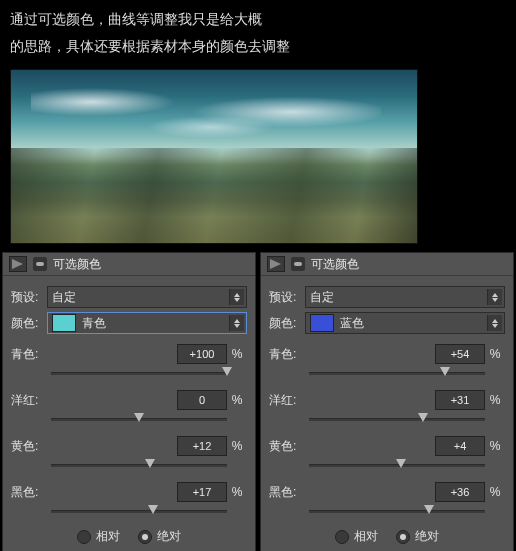 The image size is (516, 551). What do you see at coordinates (202, 354) in the screenshot?
I see `cyan-value-input: +100` at bounding box center [202, 354].